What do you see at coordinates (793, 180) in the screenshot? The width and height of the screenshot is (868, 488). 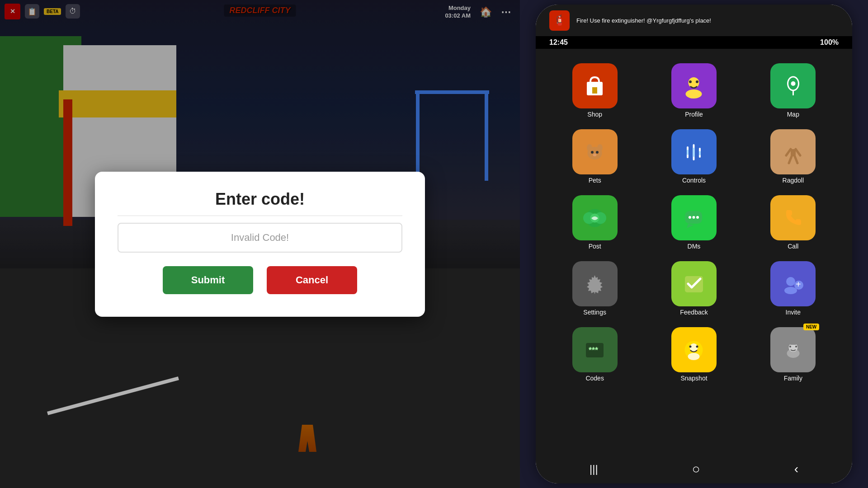 I see `app-label-ragdoll: Ragdoll` at bounding box center [793, 180].